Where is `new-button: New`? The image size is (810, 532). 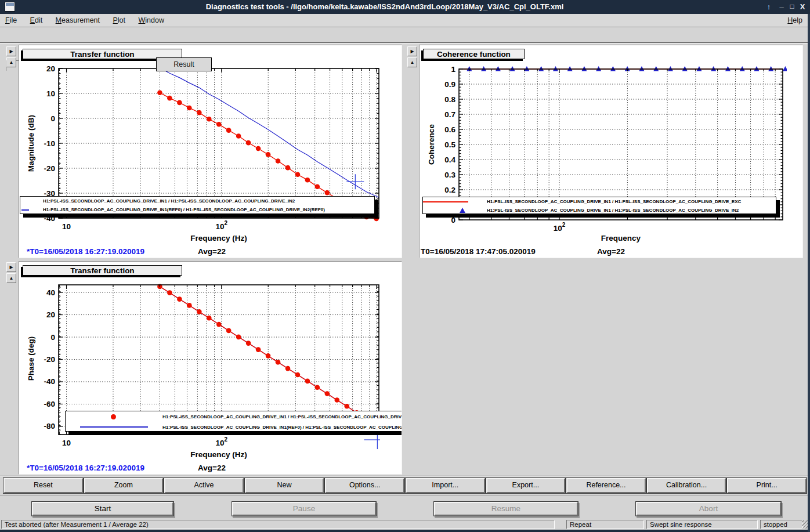 new-button: New is located at coordinates (284, 486).